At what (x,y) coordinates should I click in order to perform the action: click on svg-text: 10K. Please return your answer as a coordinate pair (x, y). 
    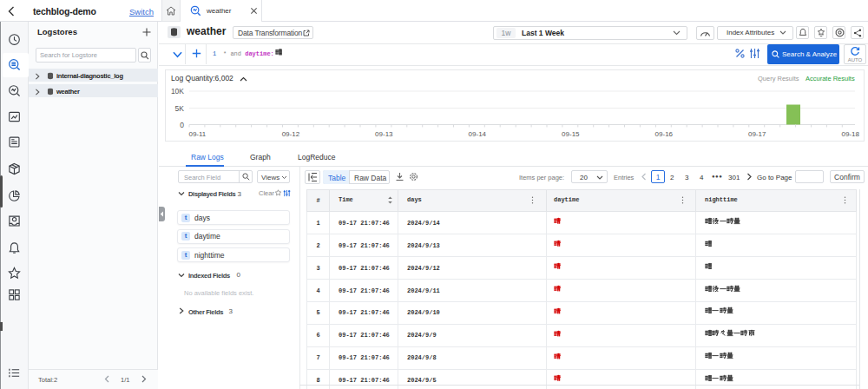
    Looking at the image, I should click on (177, 91).